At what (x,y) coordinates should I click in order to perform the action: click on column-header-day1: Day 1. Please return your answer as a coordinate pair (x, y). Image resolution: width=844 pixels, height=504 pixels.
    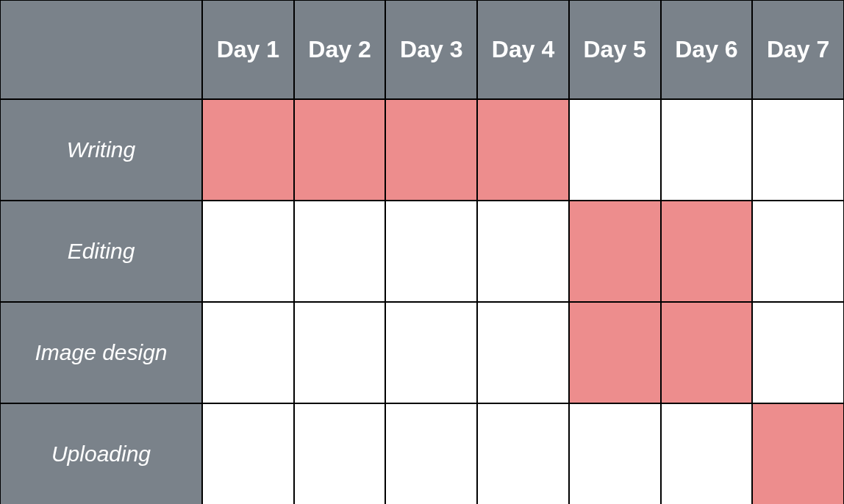
    Looking at the image, I should click on (248, 50).